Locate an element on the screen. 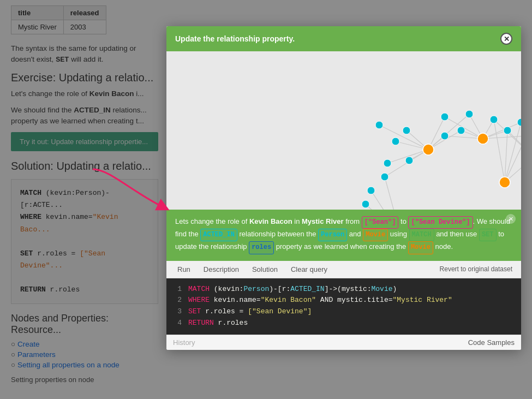 The height and width of the screenshot is (399, 532). code-line-4: 4 RETURN r.roles is located at coordinates (344, 323).